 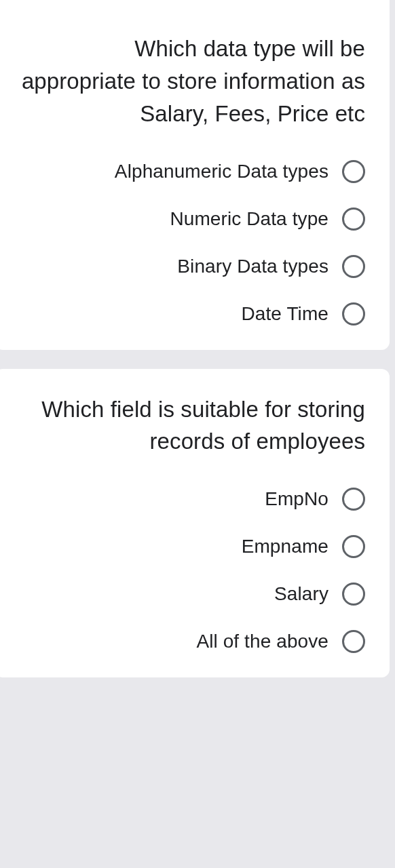 What do you see at coordinates (192, 426) in the screenshot?
I see `question-text: Which field is suitable for storing reco…` at bounding box center [192, 426].